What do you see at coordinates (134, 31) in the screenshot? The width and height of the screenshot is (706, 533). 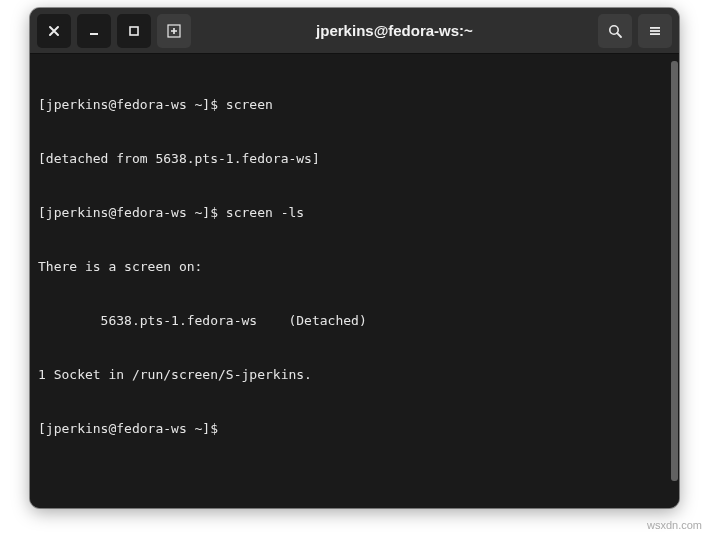 I see `maximize-button` at bounding box center [134, 31].